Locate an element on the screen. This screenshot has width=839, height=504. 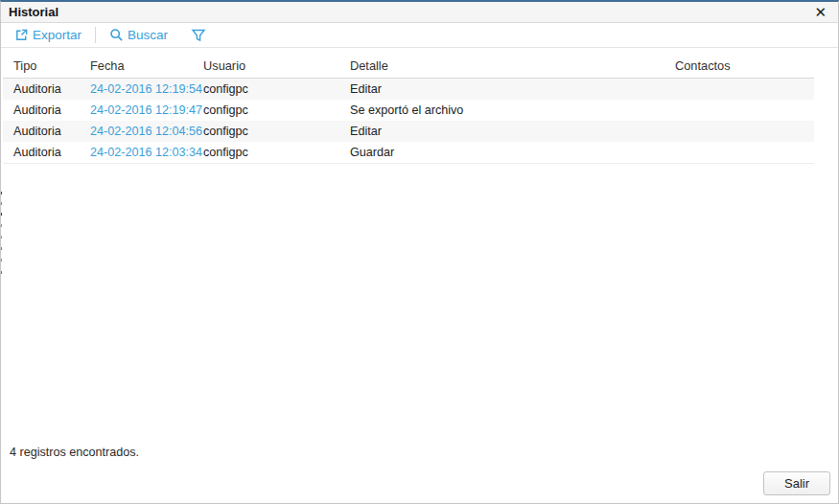
search-label: Buscar is located at coordinates (148, 34).